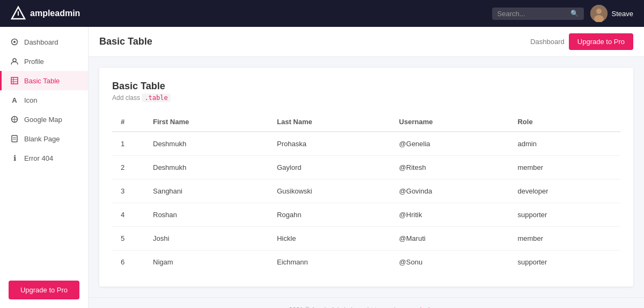  Describe the element at coordinates (43, 119) in the screenshot. I see `sidebar-label-google-map: Google Map` at that location.